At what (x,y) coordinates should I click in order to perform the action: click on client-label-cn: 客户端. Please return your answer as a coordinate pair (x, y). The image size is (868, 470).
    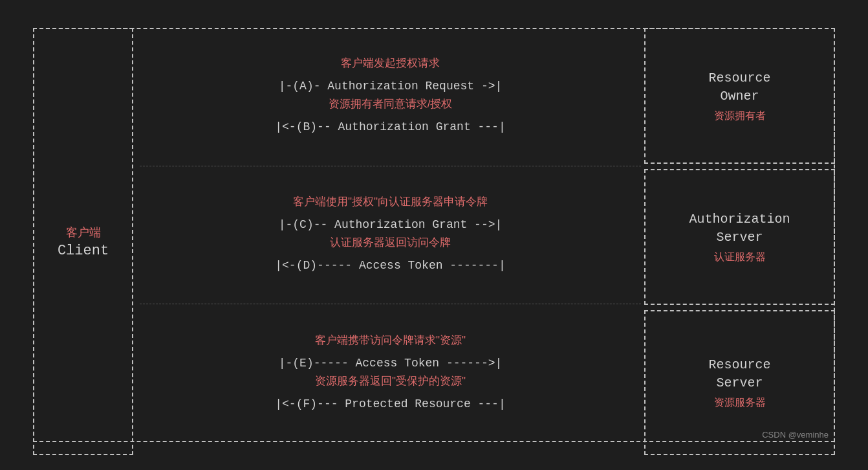
    Looking at the image, I should click on (83, 232).